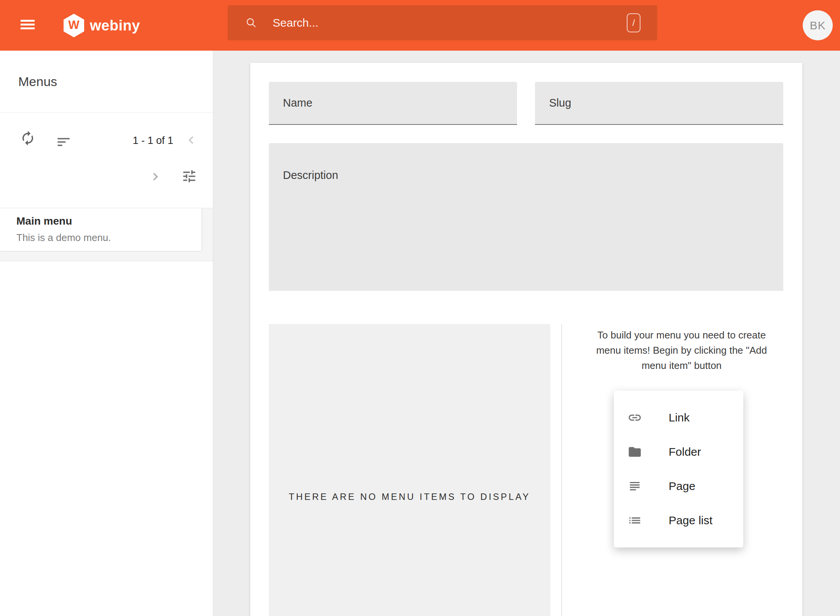  I want to click on builder-helper-text: To build your menu you need to create me…, so click(682, 350).